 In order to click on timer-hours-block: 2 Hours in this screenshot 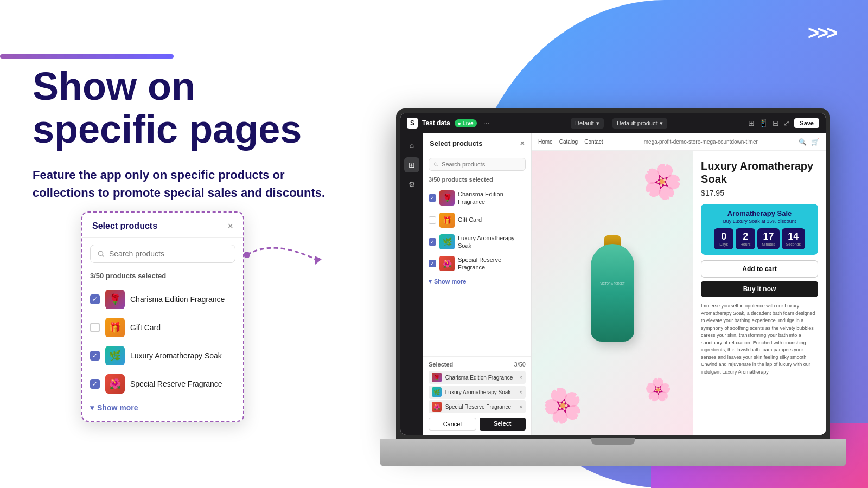, I will do `click(745, 239)`.